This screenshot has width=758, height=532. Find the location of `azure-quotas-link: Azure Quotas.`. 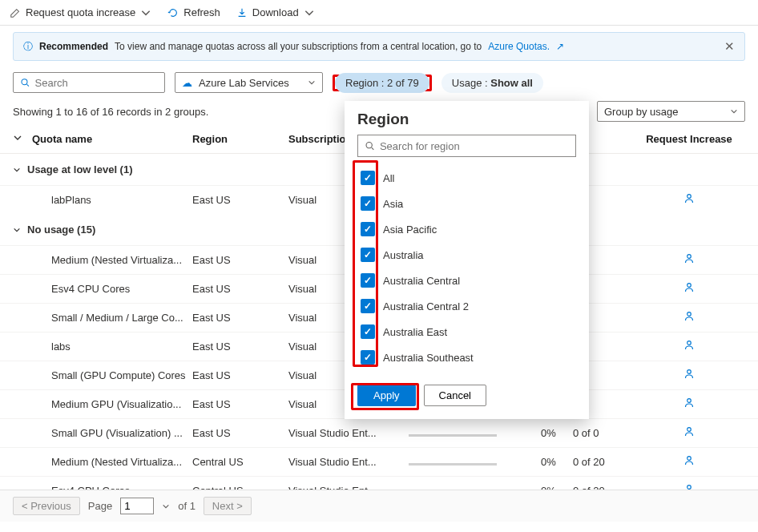

azure-quotas-link: Azure Quotas. is located at coordinates (519, 46).